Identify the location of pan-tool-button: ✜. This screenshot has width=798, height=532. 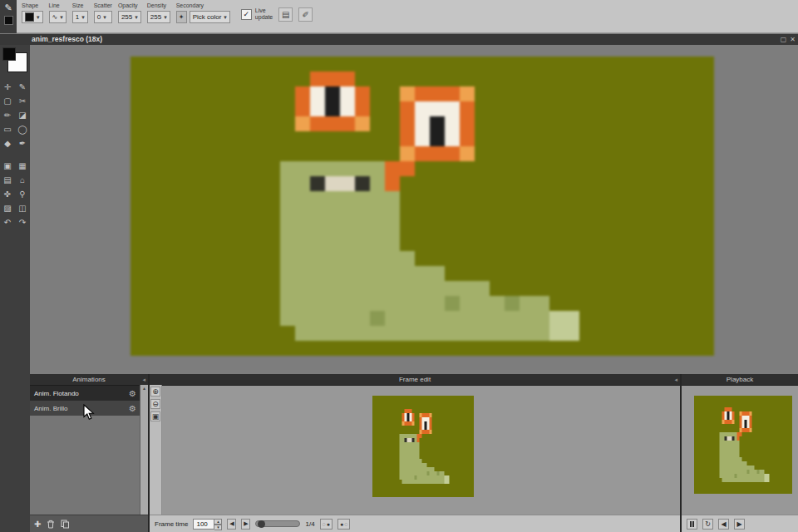
(7, 195).